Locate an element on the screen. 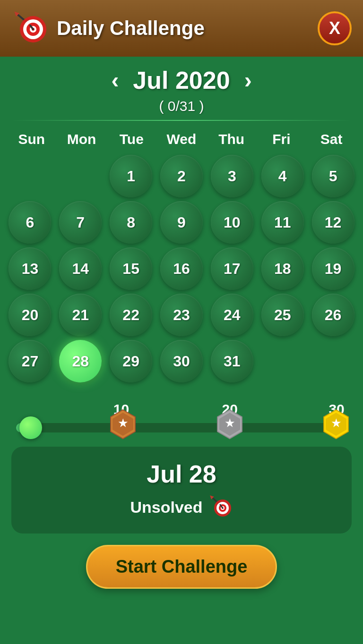  calendar-day-cell: 7 is located at coordinates (80, 222).